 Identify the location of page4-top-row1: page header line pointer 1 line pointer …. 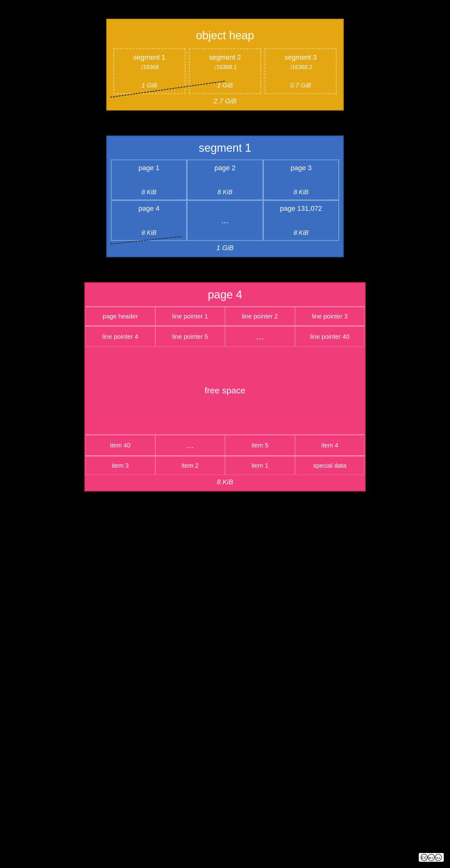
(225, 316).